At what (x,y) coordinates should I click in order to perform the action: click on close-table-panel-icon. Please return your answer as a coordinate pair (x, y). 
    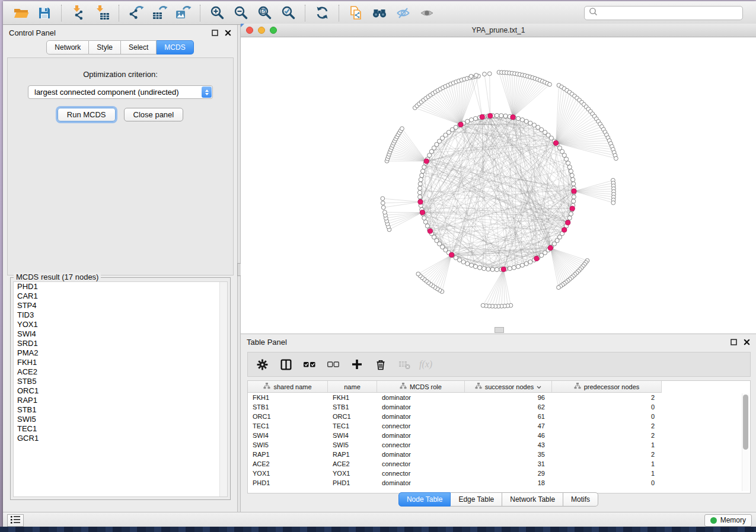
    Looking at the image, I should click on (747, 342).